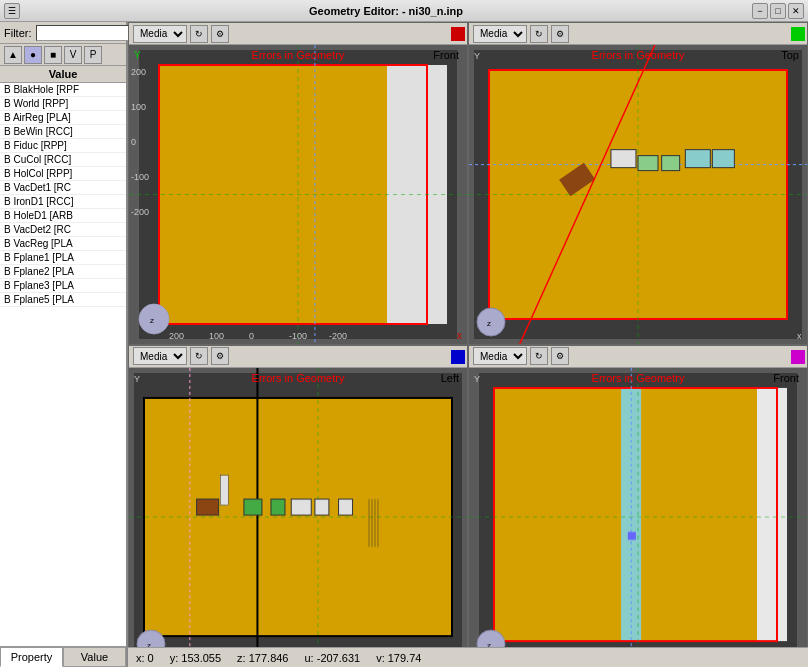 The height and width of the screenshot is (667, 808). Describe the element at coordinates (63, 55) in the screenshot. I see `icon-toolbar: ▲ ● ■ V P` at that location.